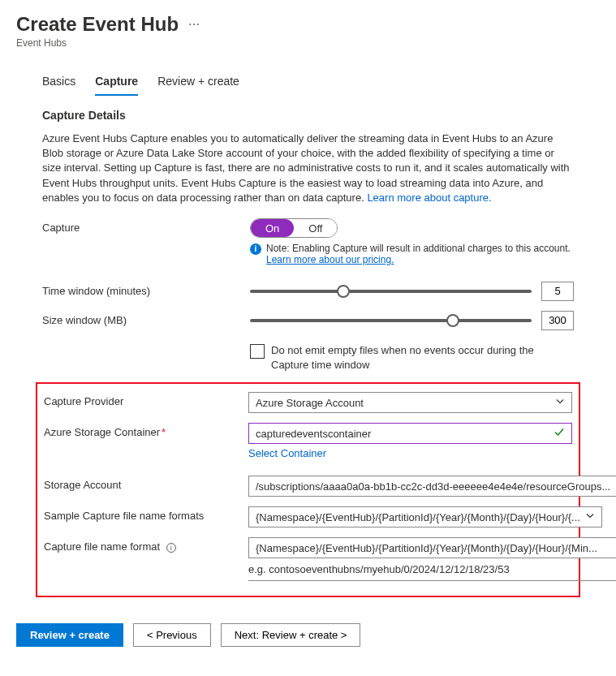 This screenshot has height=676, width=616. What do you see at coordinates (172, 635) in the screenshot?
I see `previous-button: < Previous` at bounding box center [172, 635].